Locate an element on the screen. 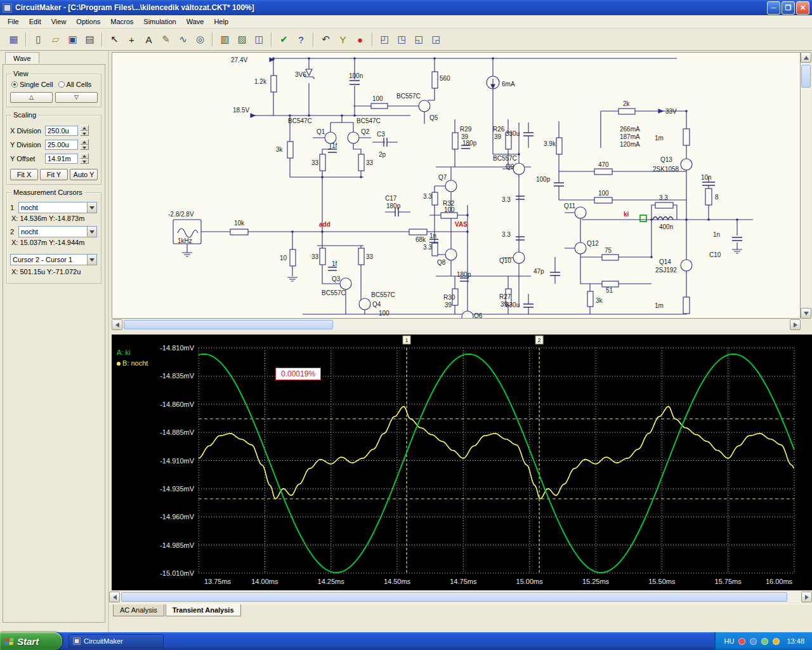  help-icon: ? is located at coordinates (301, 39).